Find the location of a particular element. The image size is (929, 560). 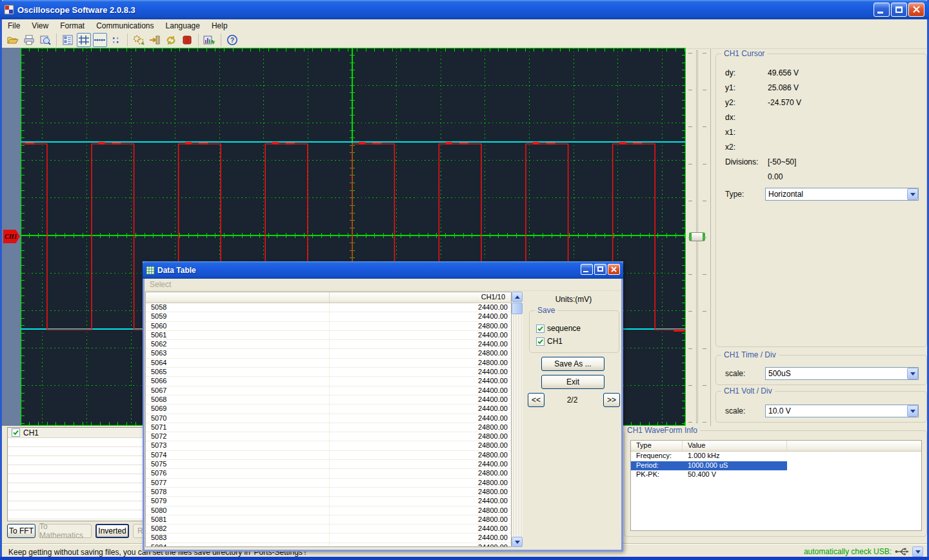

scrollbar-thumb is located at coordinates (517, 308).